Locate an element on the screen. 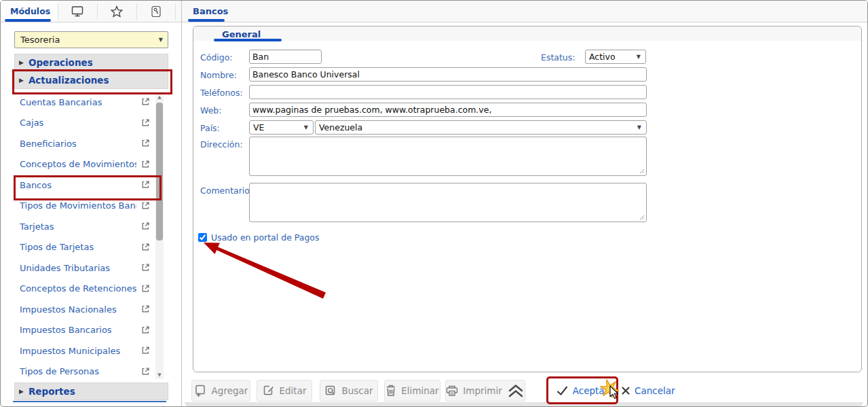  sidebar-item-impuestos-municipales: Impuestos Municipales is located at coordinates (79, 351).